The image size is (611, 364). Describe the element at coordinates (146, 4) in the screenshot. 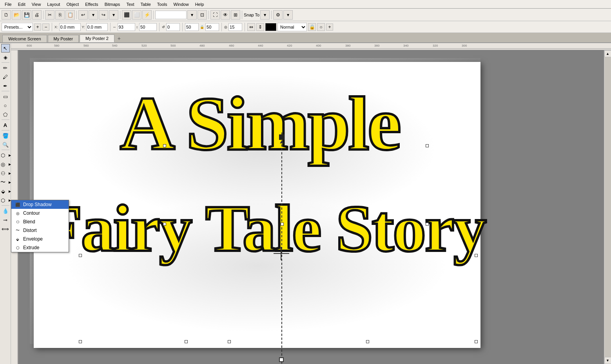

I see `menu-table: Table` at that location.